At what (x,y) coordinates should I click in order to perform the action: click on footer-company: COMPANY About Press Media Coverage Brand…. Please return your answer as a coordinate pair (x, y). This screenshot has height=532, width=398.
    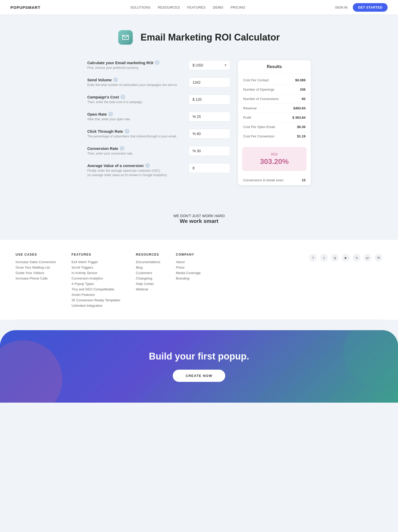
    Looking at the image, I should click on (188, 281).